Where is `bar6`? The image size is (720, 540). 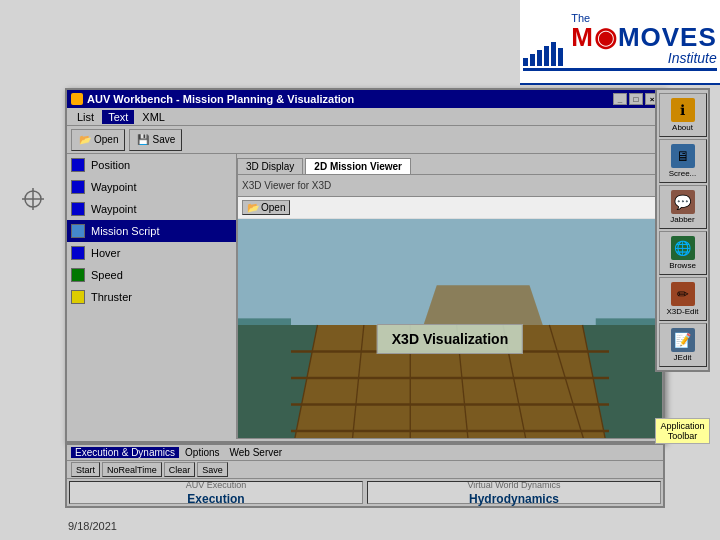
bar6 is located at coordinates (560, 57).